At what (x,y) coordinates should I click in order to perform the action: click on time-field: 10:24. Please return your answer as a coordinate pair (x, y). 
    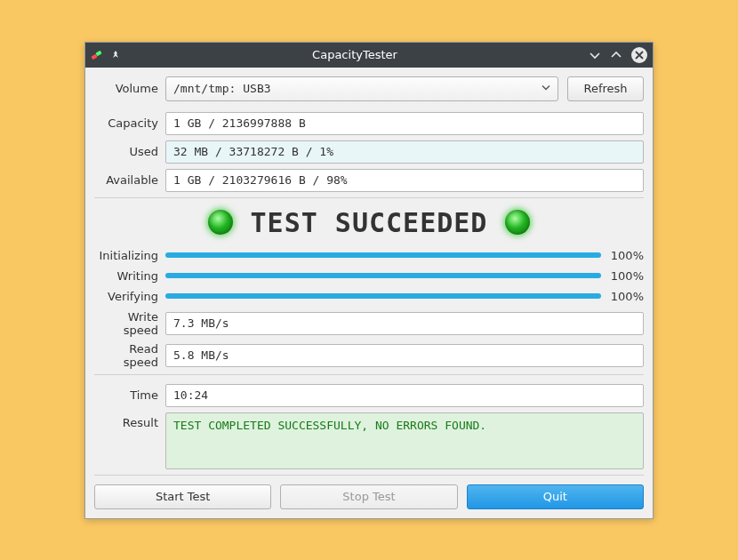
    Looking at the image, I should click on (405, 396).